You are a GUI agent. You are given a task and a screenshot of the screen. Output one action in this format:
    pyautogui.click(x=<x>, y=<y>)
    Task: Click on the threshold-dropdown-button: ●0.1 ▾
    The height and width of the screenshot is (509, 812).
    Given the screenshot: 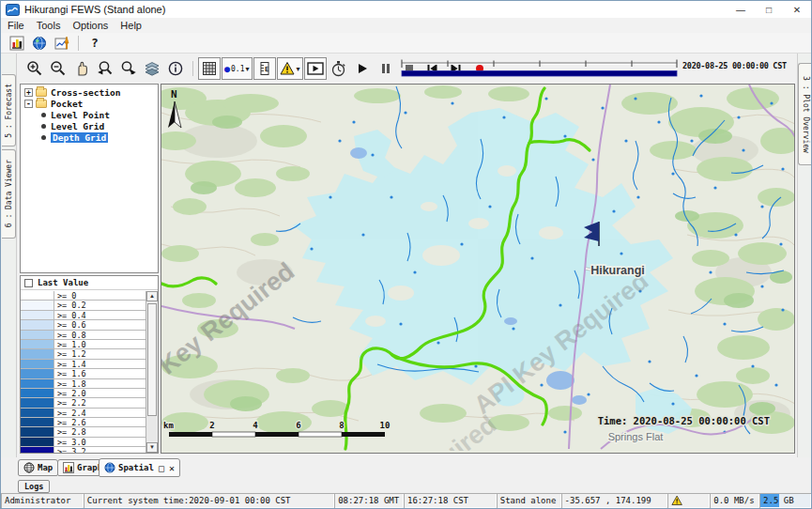 What is the action you would take?
    pyautogui.click(x=237, y=69)
    